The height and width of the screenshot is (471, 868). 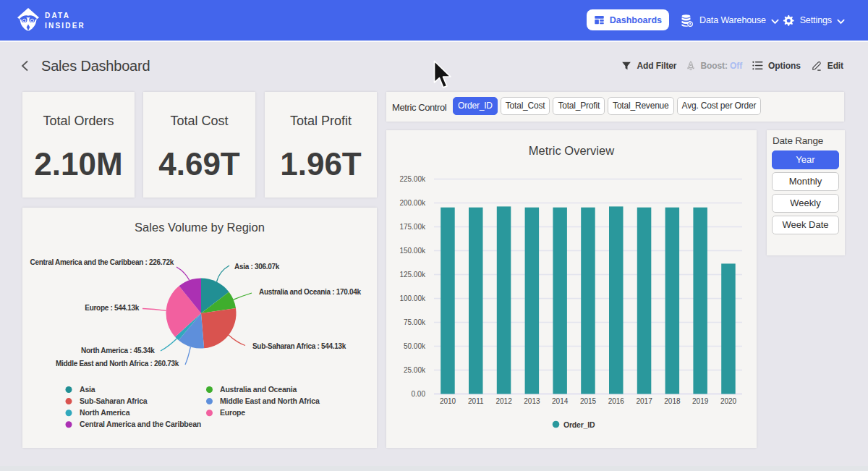 What do you see at coordinates (412, 179) in the screenshot?
I see `svg-text: 225.00k` at bounding box center [412, 179].